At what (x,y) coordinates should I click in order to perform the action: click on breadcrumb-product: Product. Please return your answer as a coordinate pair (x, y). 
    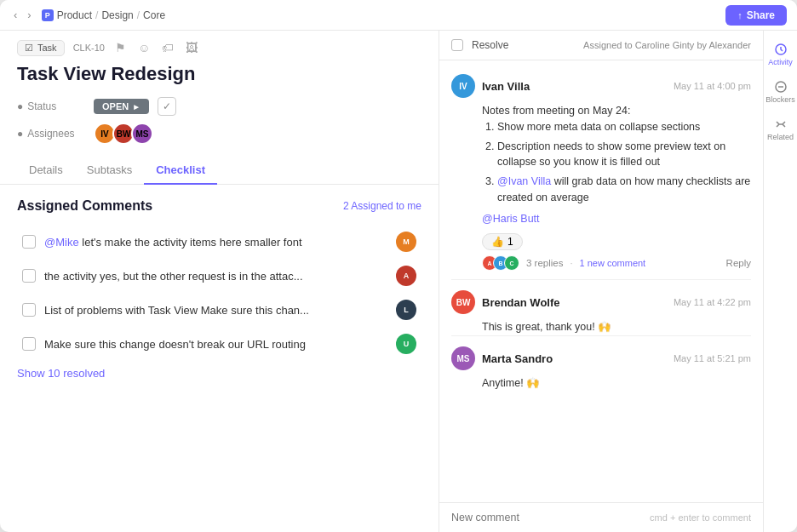
    Looking at the image, I should click on (75, 15).